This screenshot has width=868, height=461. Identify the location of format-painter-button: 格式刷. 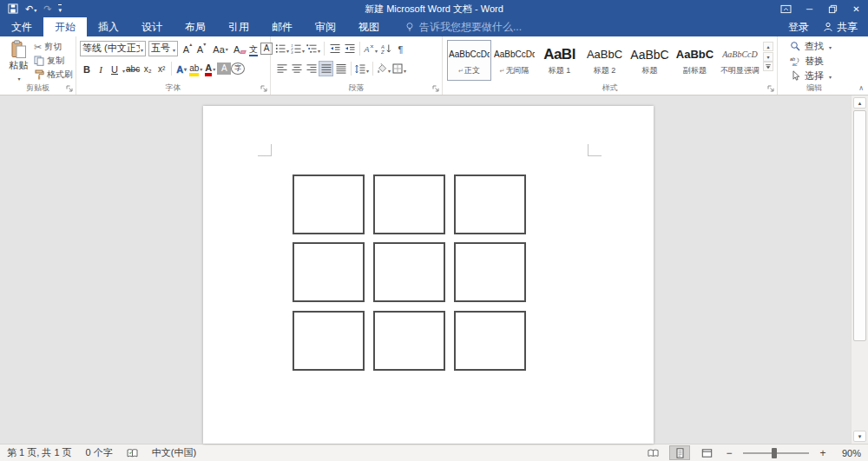
(54, 75).